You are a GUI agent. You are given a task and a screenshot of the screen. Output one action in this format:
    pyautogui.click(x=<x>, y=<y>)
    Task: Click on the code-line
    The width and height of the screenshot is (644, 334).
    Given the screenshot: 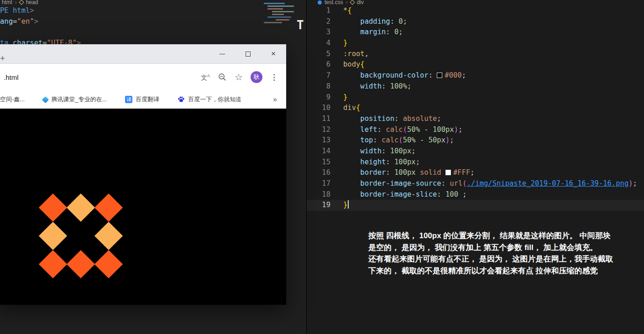 What is the action you would take?
    pyautogui.click(x=153, y=32)
    